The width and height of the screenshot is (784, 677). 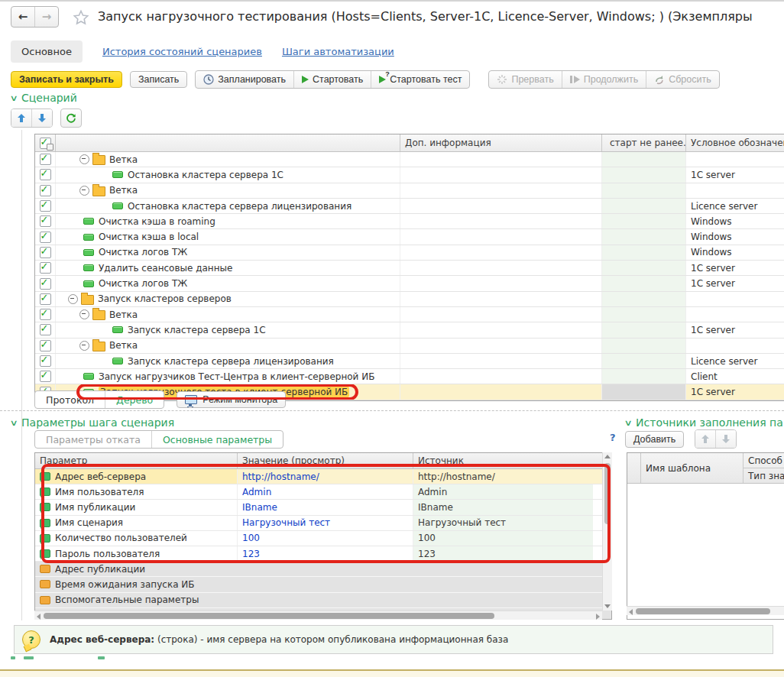 What do you see at coordinates (41, 118) in the screenshot?
I see `move-down-button` at bounding box center [41, 118].